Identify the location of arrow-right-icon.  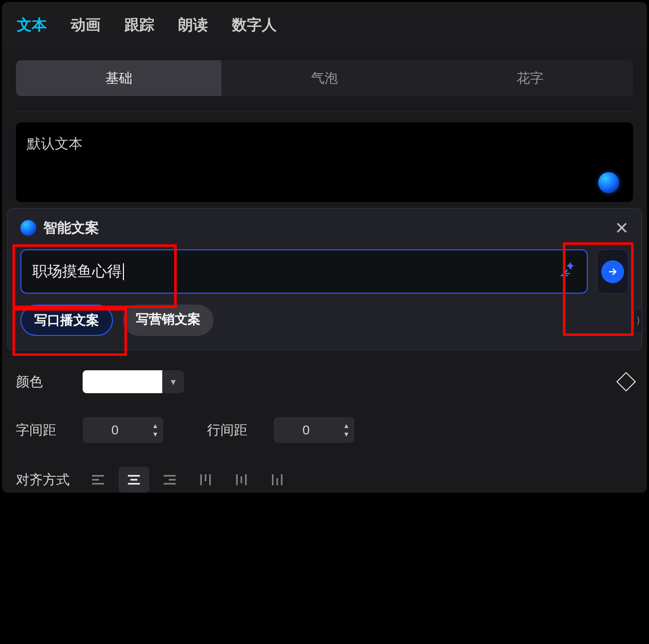
(613, 272).